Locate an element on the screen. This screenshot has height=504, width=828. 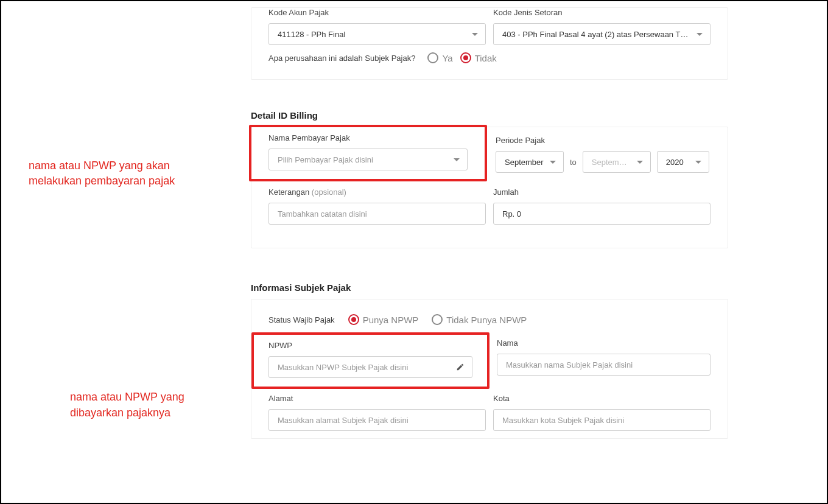
section-title-informasi: Informasi Subjek Pajak is located at coordinates (489, 287).